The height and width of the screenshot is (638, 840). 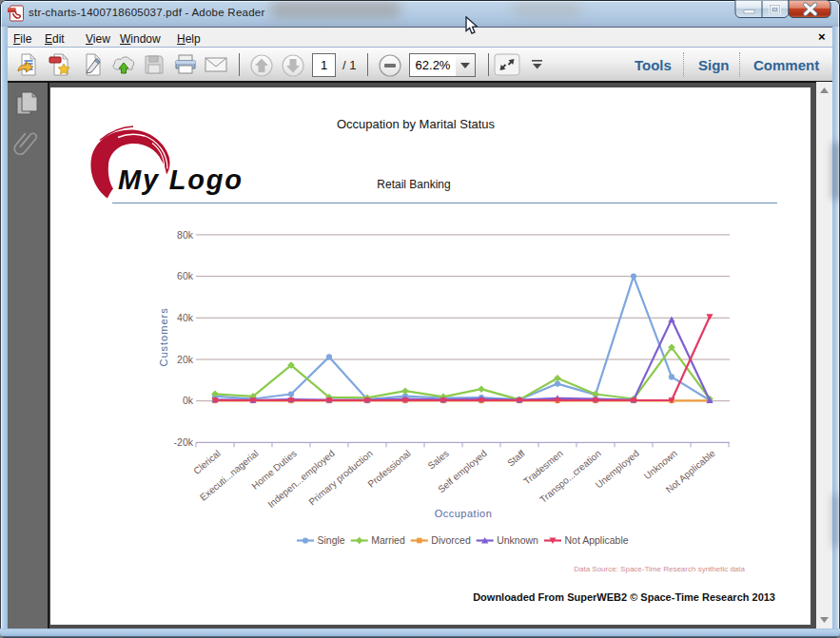 I want to click on svg-text: Divorced, so click(x=451, y=540).